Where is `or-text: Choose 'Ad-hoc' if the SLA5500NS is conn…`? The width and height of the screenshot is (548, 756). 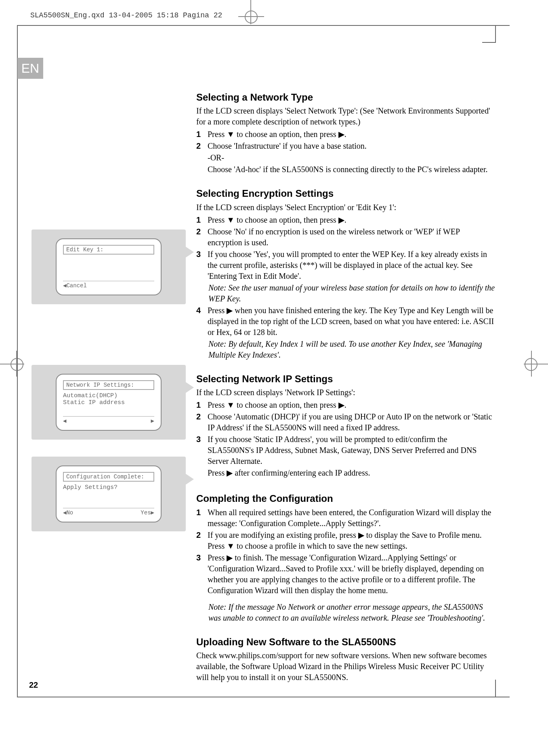
or-text: Choose 'Ad-hoc' if the SLA5500NS is conn… is located at coordinates (351, 170).